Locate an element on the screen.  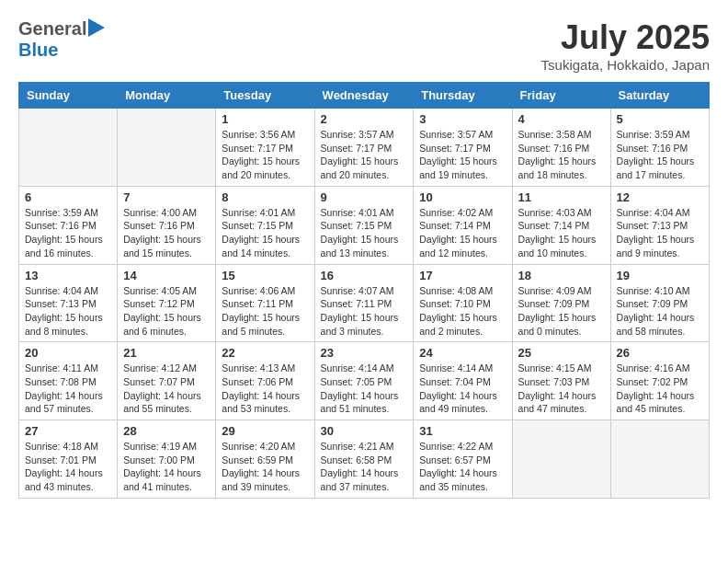
day-detail: Sunrise: 4:19 AMSunset: 7:00 PMDaylight:… is located at coordinates (166, 467).